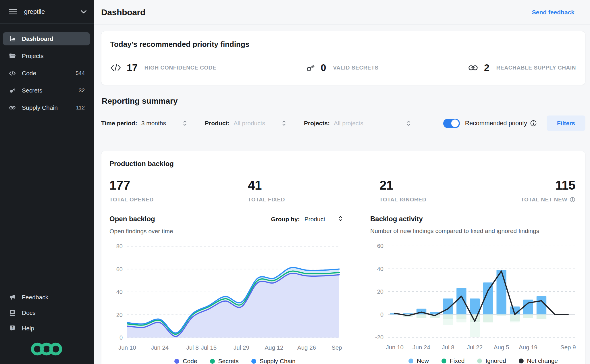 This screenshot has height=364, width=590. Describe the element at coordinates (116, 68) in the screenshot. I see `code-icon` at that location.